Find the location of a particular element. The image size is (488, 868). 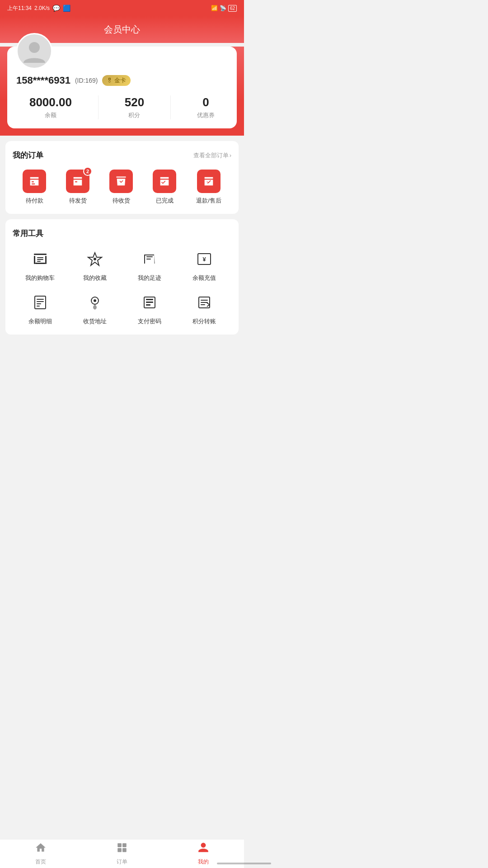

tool-label-pay-password: 支付密码 is located at coordinates (150, 321).